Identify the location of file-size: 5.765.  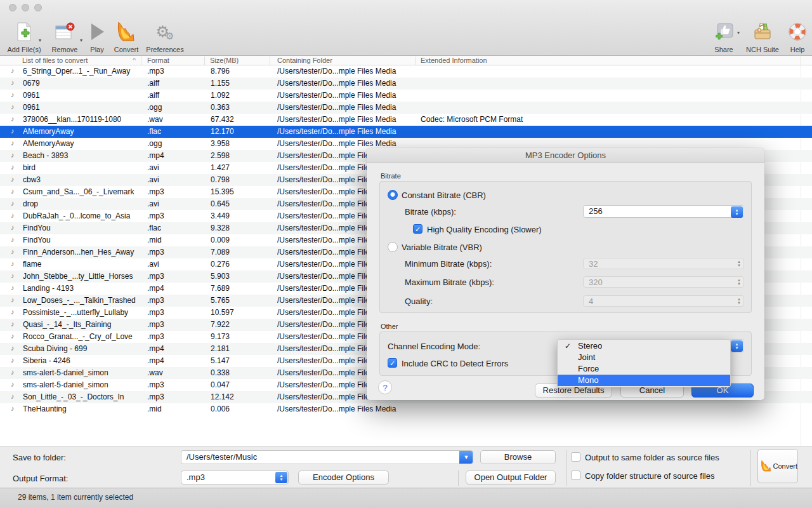
(237, 300).